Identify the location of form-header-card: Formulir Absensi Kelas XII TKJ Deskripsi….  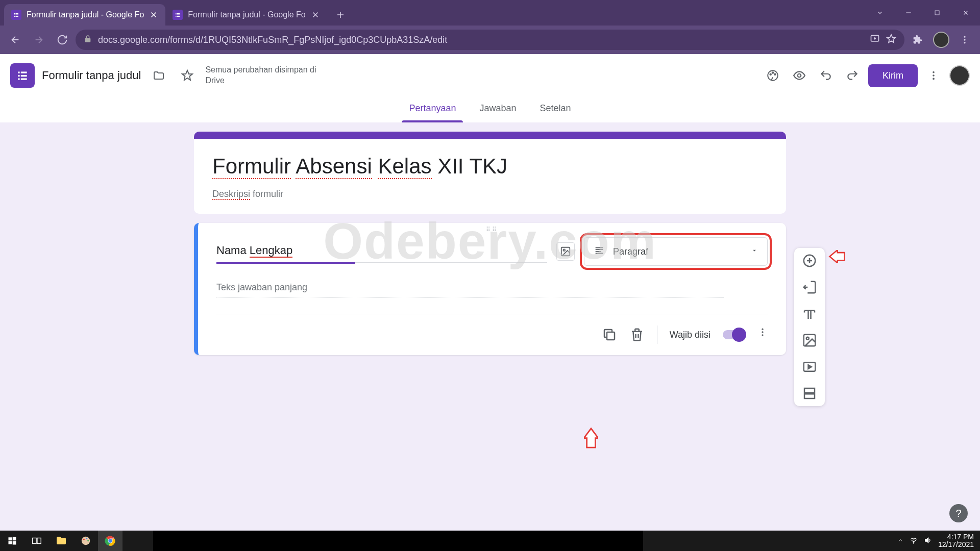
(490, 172).